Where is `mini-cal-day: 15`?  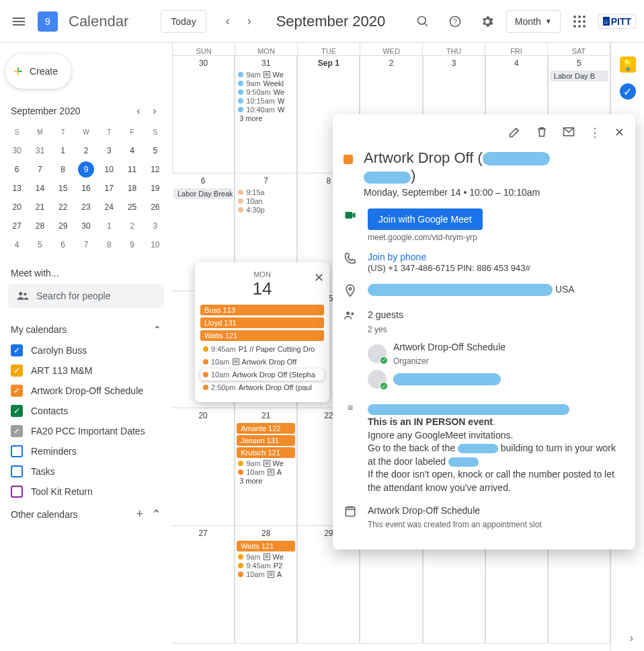
mini-cal-day: 15 is located at coordinates (63, 188).